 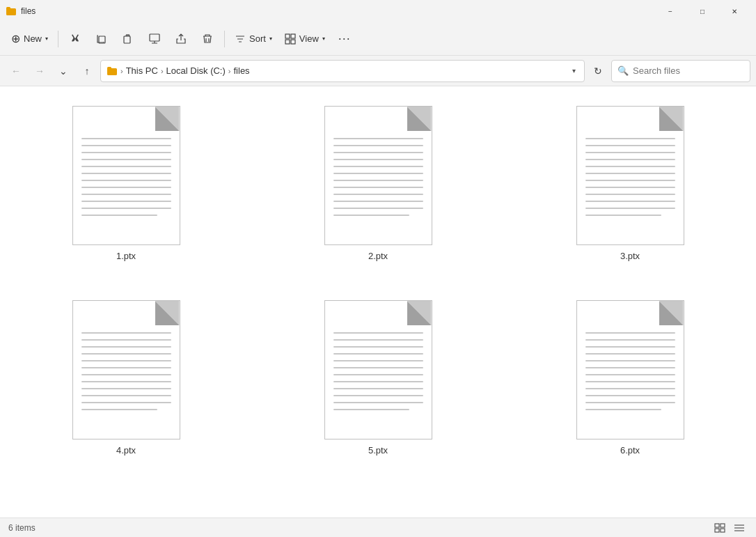 What do you see at coordinates (16, 71) in the screenshot?
I see `back-button: ←` at bounding box center [16, 71].